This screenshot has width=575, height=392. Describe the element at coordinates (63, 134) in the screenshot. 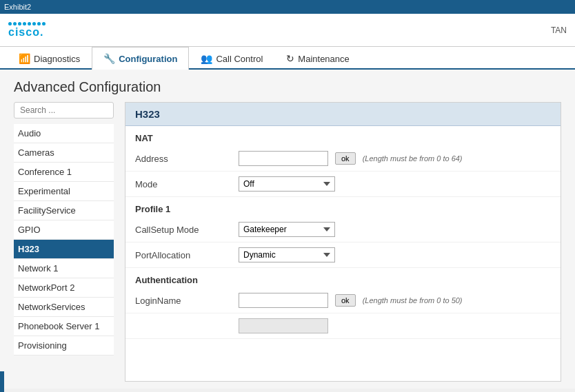

I see `sidebar-item-audio: Audio` at that location.